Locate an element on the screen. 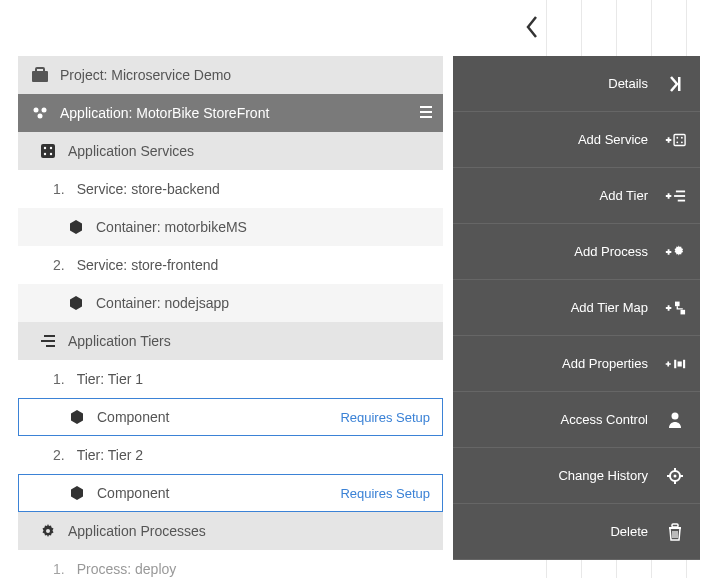 The width and height of the screenshot is (721, 578). briefcase-icon is located at coordinates (40, 75).